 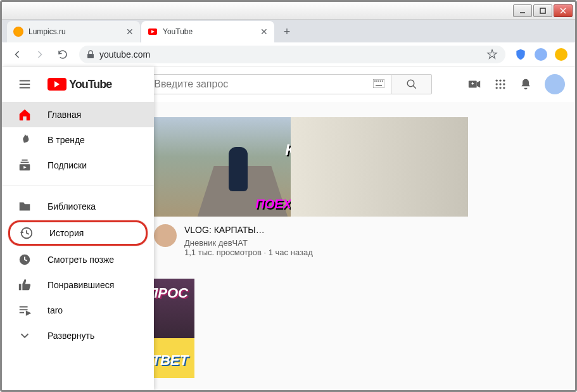 I want to click on video-thumbnail, so click(x=379, y=167).